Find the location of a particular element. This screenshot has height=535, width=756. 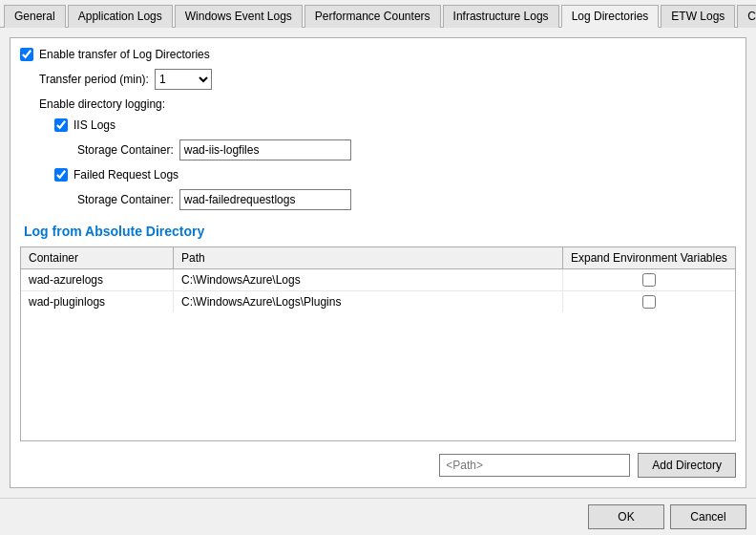

failed-req-label: Failed Request Logs is located at coordinates (126, 175).